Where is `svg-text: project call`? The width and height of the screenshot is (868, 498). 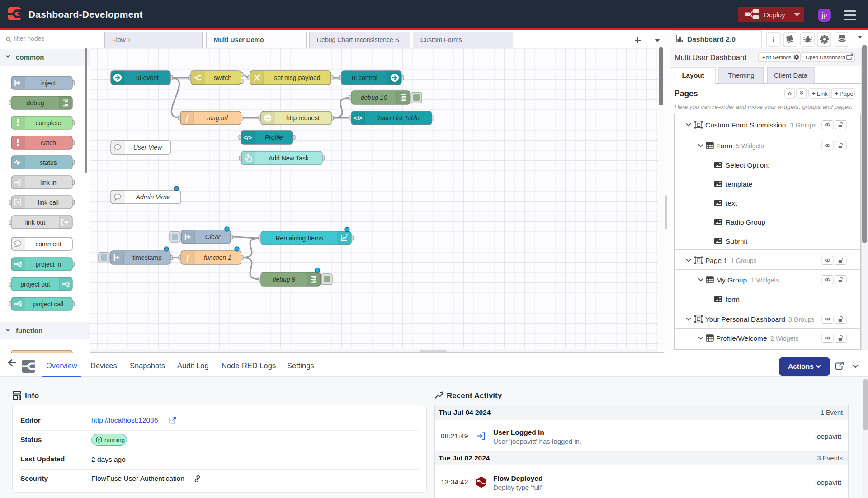
svg-text: project call is located at coordinates (49, 304).